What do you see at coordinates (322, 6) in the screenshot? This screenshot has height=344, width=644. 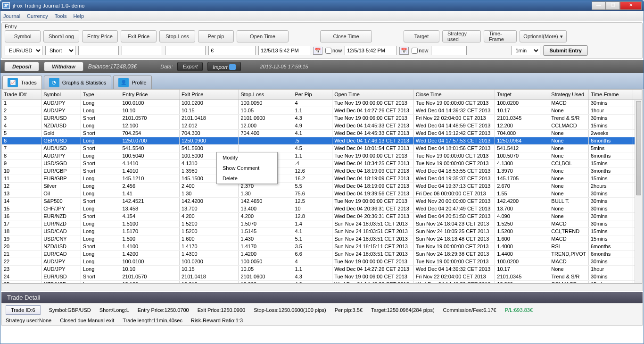 I see `titlebar: JF jFox Trading Journal 1.0- demo — ☐ ✕` at bounding box center [322, 6].